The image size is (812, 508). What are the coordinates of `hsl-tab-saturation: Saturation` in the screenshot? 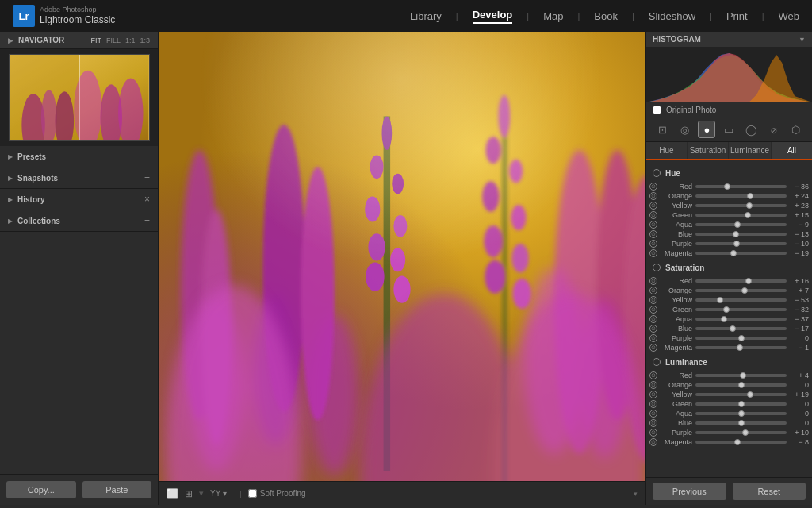 It's located at (708, 151).